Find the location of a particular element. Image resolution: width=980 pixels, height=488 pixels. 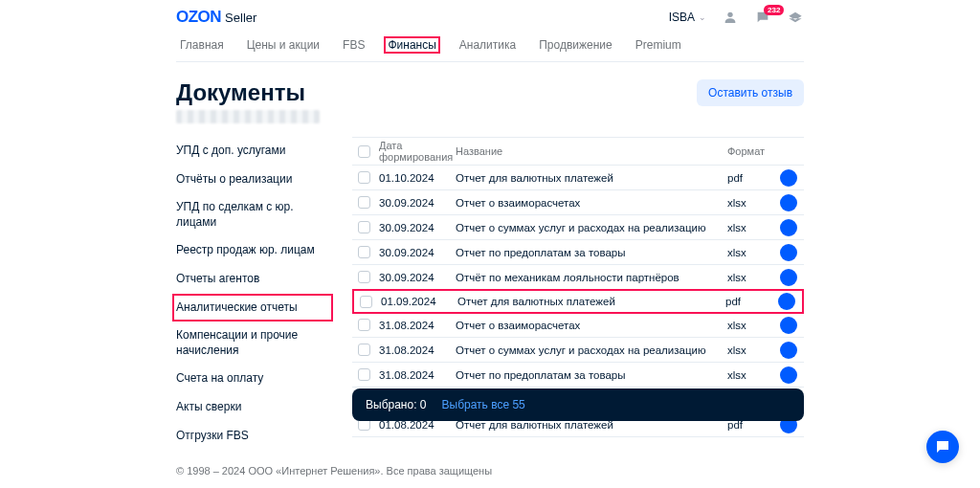

nav-item-3: Финансы is located at coordinates (412, 45).